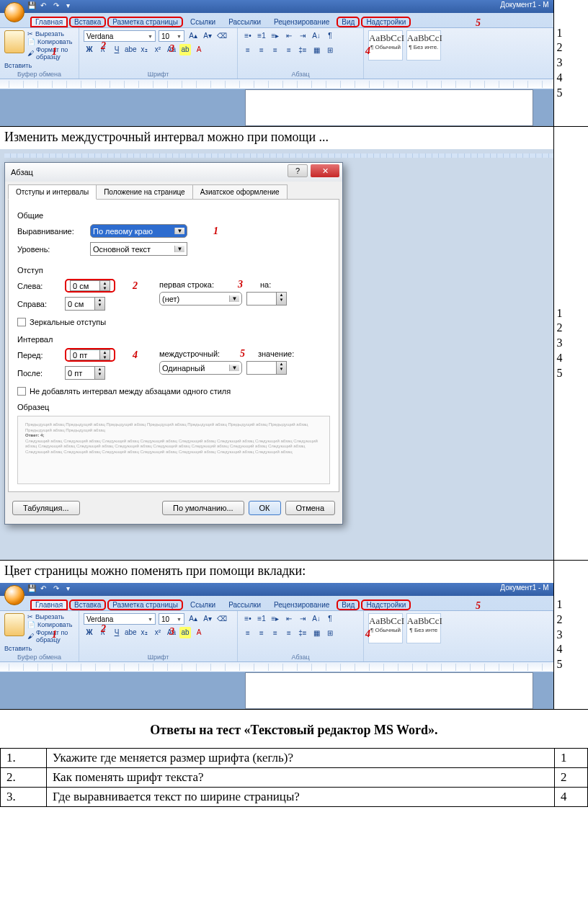 The image size is (588, 905). Describe the element at coordinates (46, 508) in the screenshot. I see `tabs-button: Табуляция...` at that location.